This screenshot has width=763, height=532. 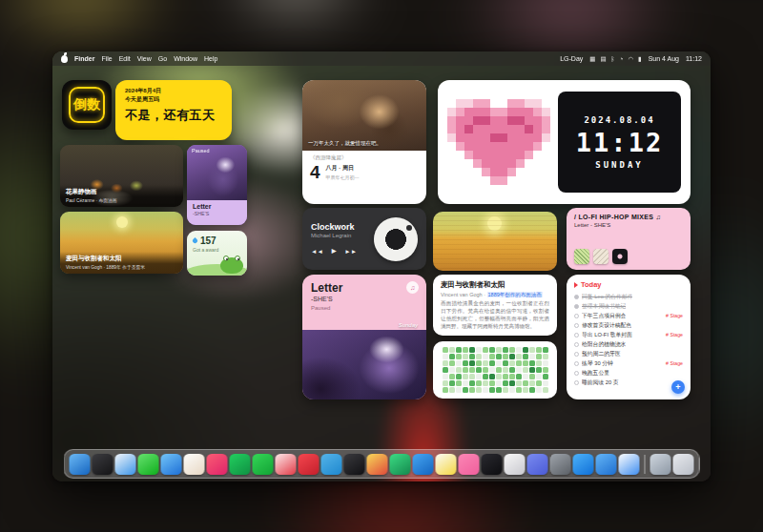 What do you see at coordinates (217, 185) in the screenshot?
I see `mini-music-widget: Paused Letter -SHE'S` at bounding box center [217, 185].